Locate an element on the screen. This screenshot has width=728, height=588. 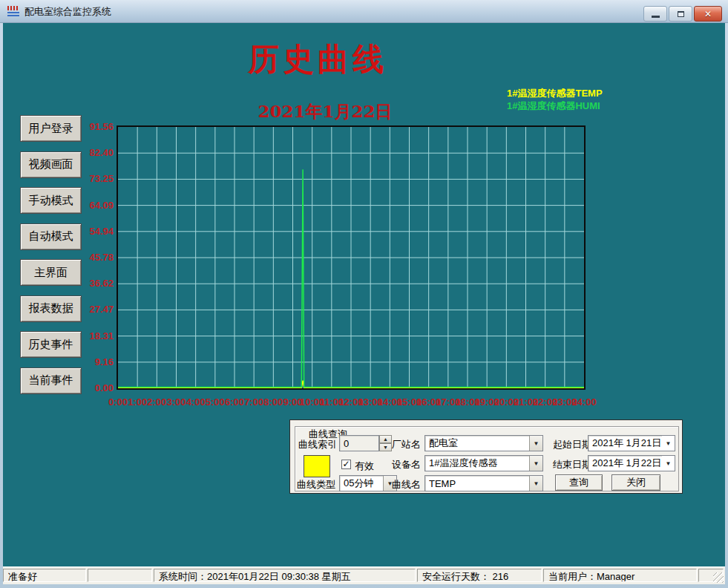
app-icon is located at coordinates (13, 12).